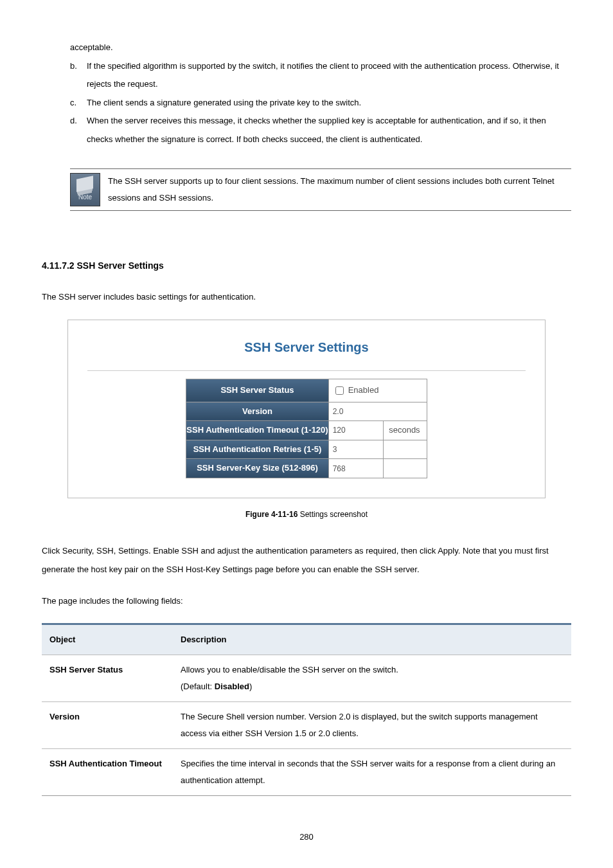 The width and height of the screenshot is (613, 868). What do you see at coordinates (224, 103) in the screenshot?
I see `list-text-c: The client sends a signature generated u…` at bounding box center [224, 103].